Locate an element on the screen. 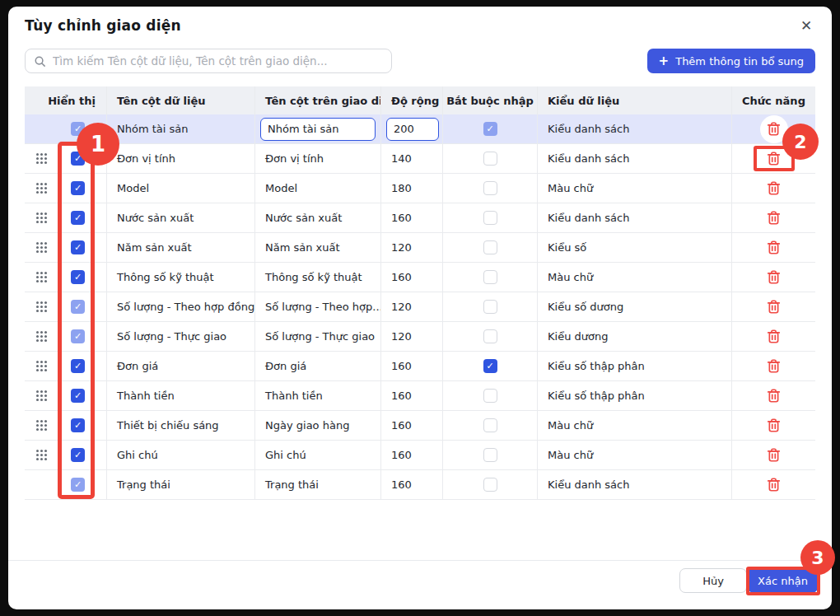 The width and height of the screenshot is (840, 616). add-extra-info-button: + Thêm thông tin bổ sung is located at coordinates (731, 61).